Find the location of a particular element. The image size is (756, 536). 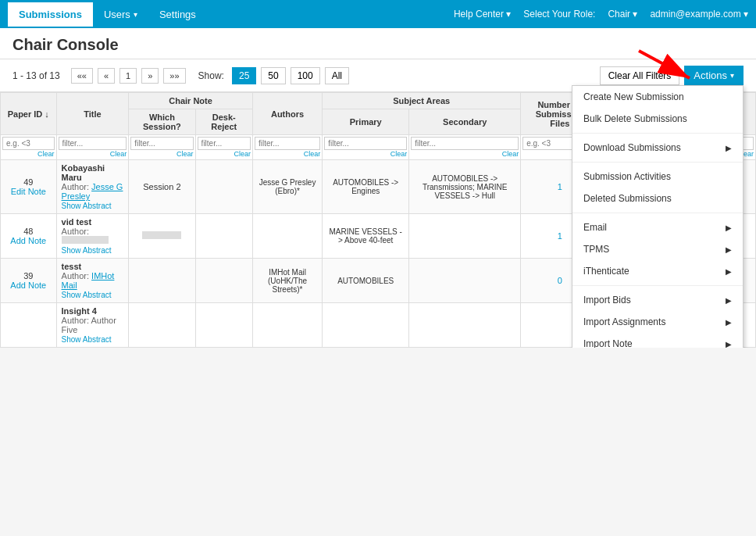

author-link: Jesse G Presley is located at coordinates (92, 191).